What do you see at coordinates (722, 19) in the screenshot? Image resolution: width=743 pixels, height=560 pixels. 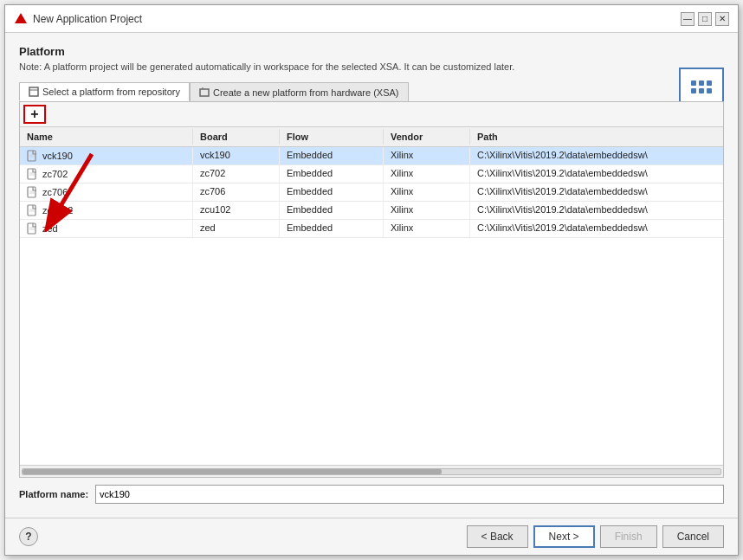 I see `close-button: ✕` at bounding box center [722, 19].